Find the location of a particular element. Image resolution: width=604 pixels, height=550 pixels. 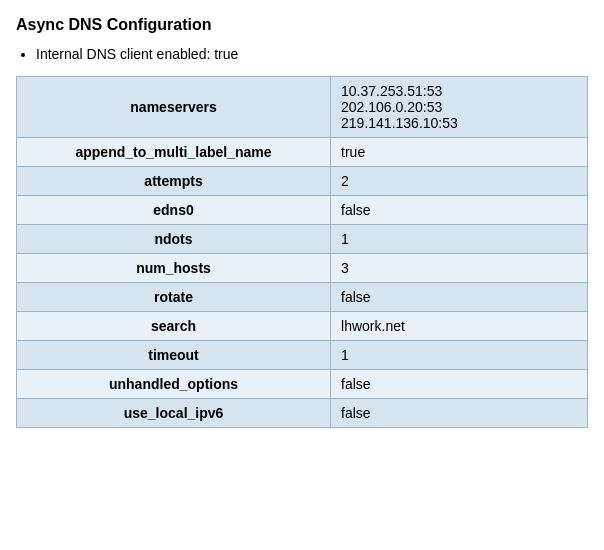

table-row: use_local_ipv6false is located at coordinates (302, 414).